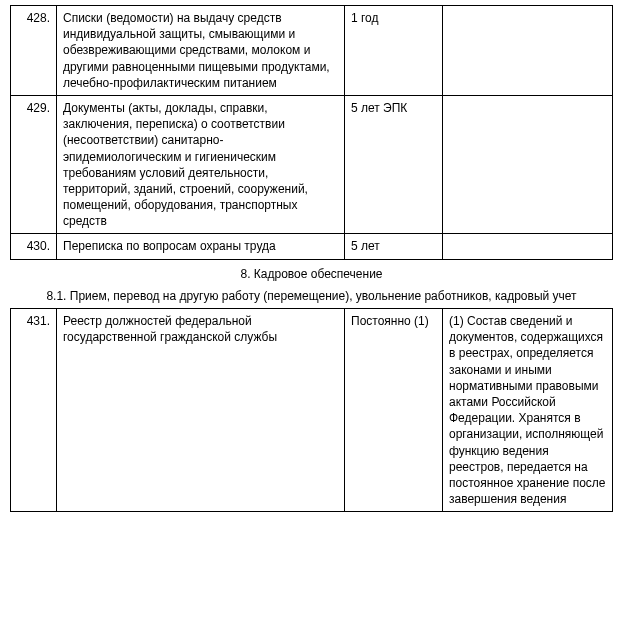 The height and width of the screenshot is (621, 623). What do you see at coordinates (394, 51) in the screenshot?
I see `row-term: 1 год` at bounding box center [394, 51].